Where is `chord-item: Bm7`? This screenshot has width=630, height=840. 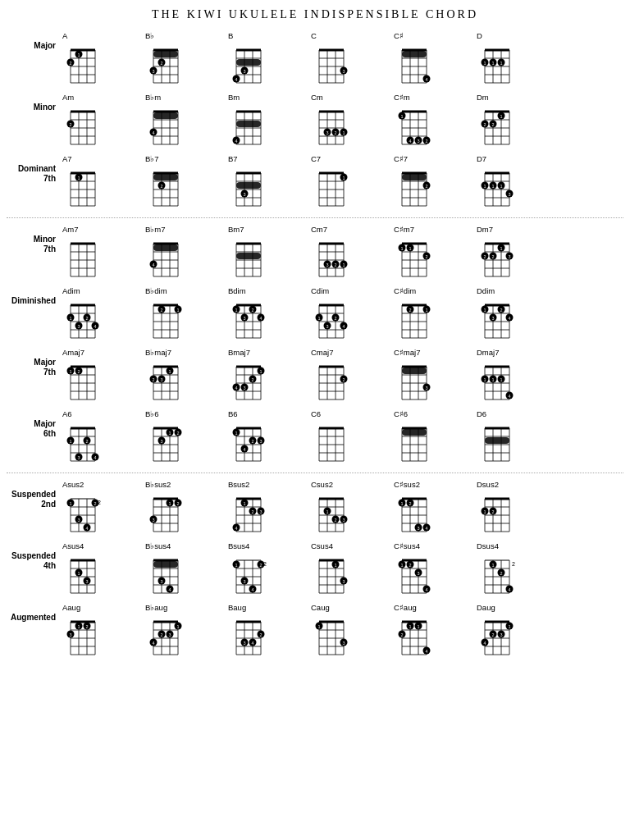 chord-item: Bm7 is located at coordinates (267, 253).